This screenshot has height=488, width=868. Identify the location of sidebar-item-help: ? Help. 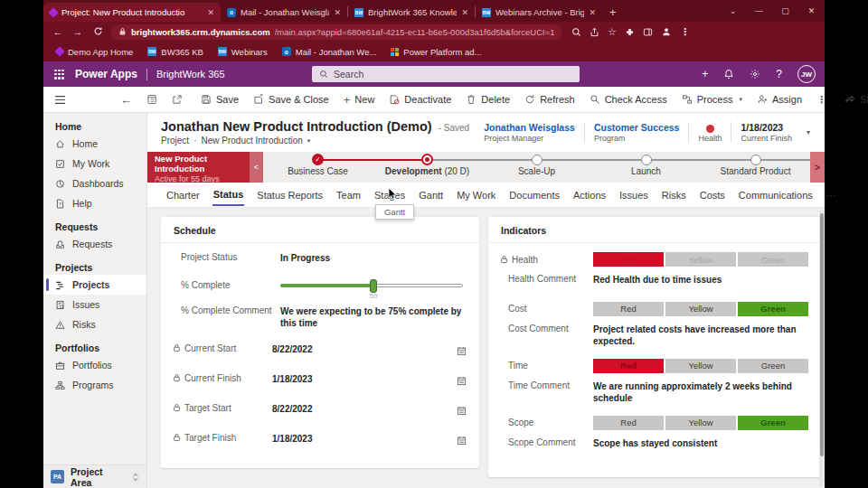
(95, 203).